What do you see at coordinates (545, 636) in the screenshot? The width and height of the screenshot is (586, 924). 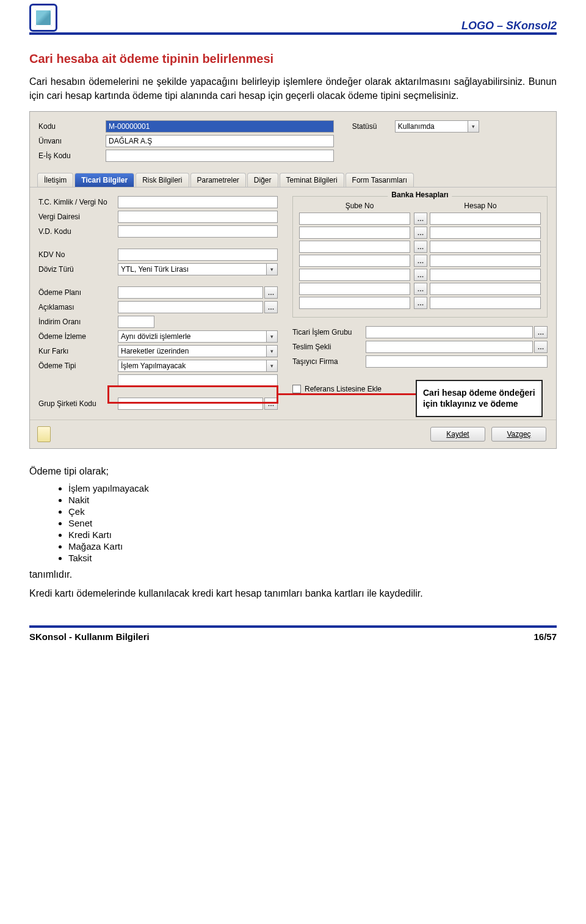 I see `footer-right: 16/57` at bounding box center [545, 636].